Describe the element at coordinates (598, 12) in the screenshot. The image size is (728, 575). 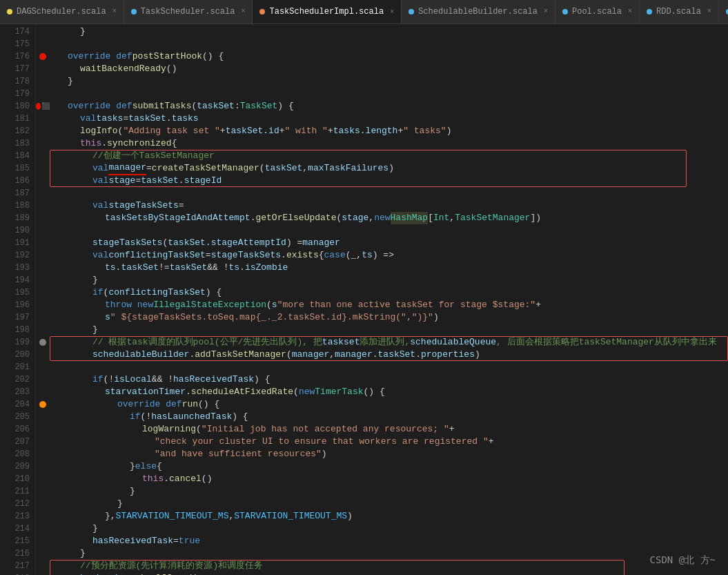
I see `tab-pool: Pool.scala ×` at that location.